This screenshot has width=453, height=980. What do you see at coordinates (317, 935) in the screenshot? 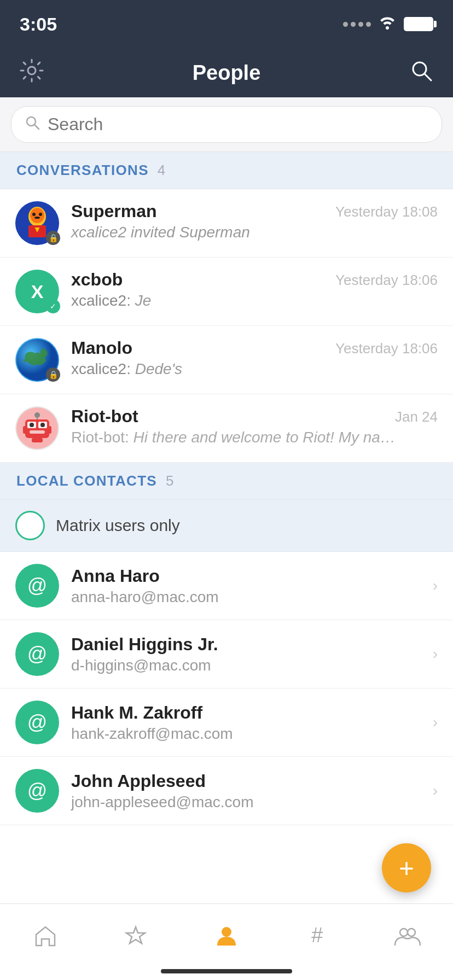
I see `tab-rooms: #` at bounding box center [317, 935].